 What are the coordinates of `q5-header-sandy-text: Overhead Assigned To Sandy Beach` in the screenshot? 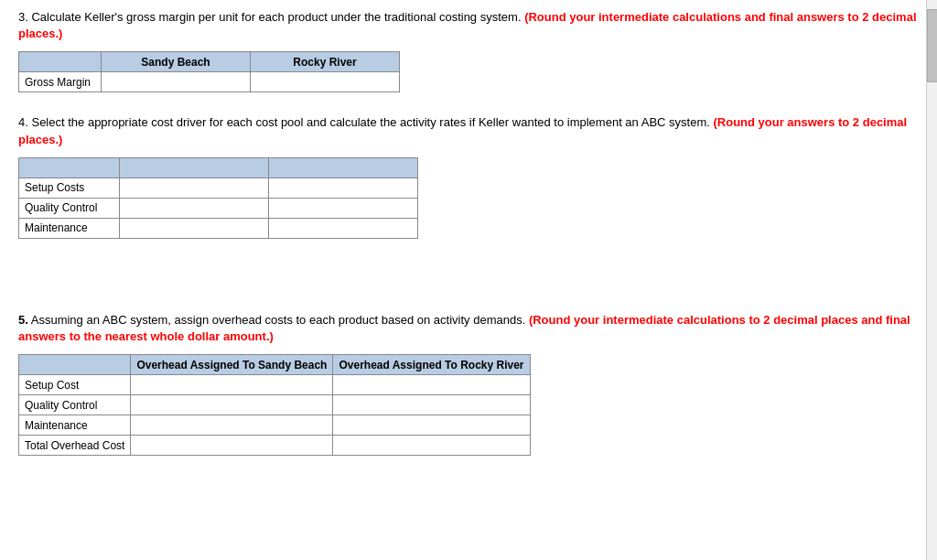 It's located at (232, 365).